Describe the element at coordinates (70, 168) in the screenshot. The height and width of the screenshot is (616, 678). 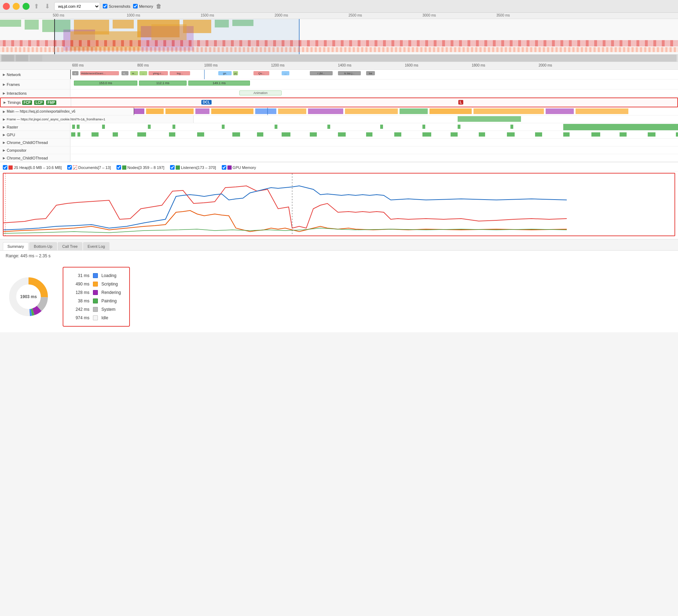
I see `documents-checkbox` at that location.